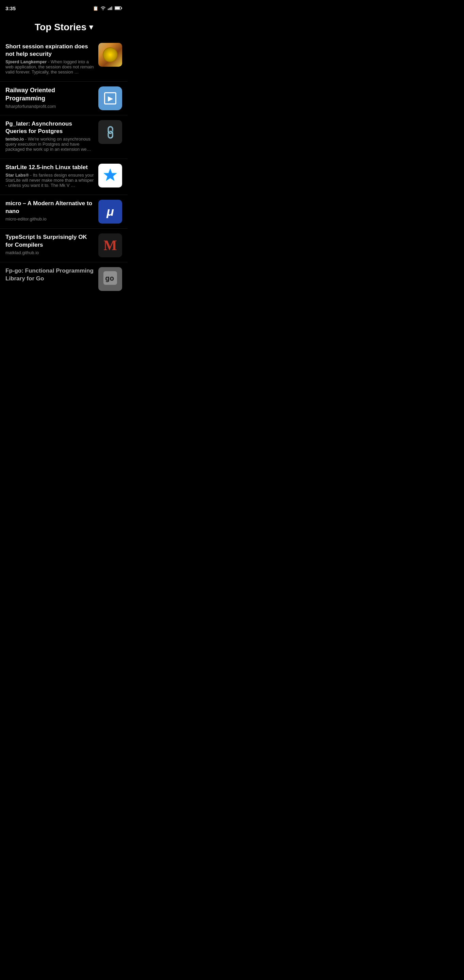 The image size is (464, 980). What do you see at coordinates (64, 279) in the screenshot?
I see `list-item: Fp-go: Functional Programming Library fo…` at bounding box center [64, 279].